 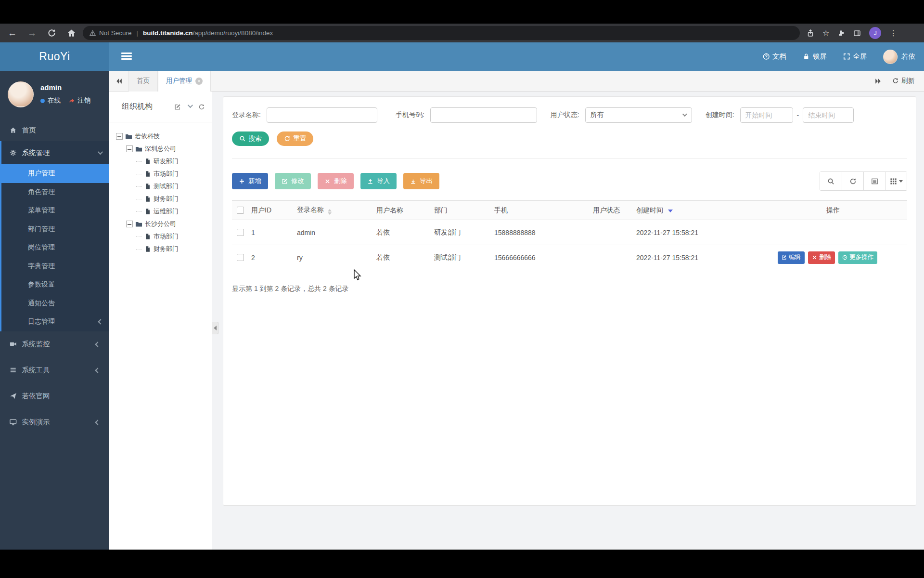 I want to click on tab-用户管理: 用户管理×, so click(x=184, y=81).